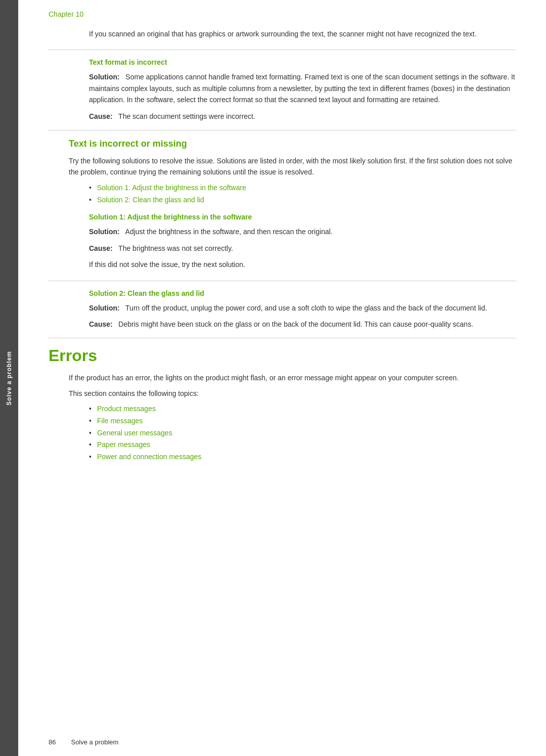 This screenshot has height=756, width=546. Describe the element at coordinates (126, 409) in the screenshot. I see `errors-link-0: Product messages` at that location.